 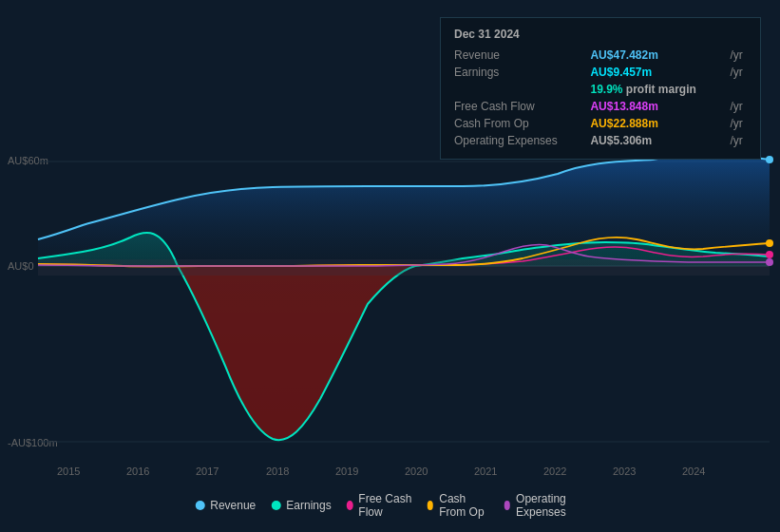 I want to click on legend-dot-opex, so click(x=507, y=505).